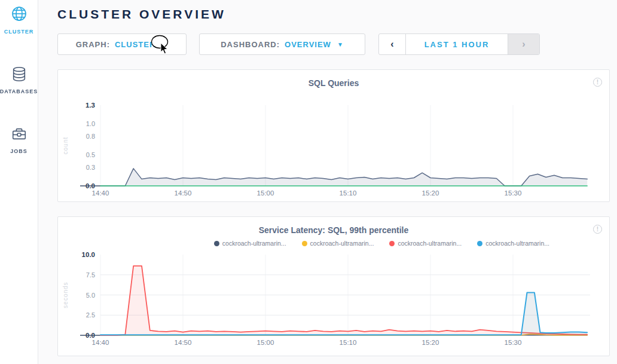 Image resolution: width=617 pixels, height=364 pixels. What do you see at coordinates (19, 135) in the screenshot?
I see `briefcase-icon` at bounding box center [19, 135].